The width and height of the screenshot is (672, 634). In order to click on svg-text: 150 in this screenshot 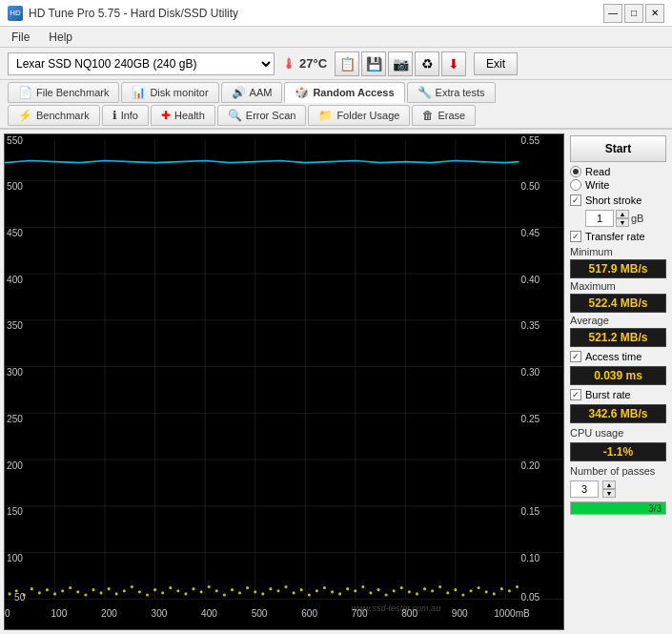, I will do `click(15, 511)`.